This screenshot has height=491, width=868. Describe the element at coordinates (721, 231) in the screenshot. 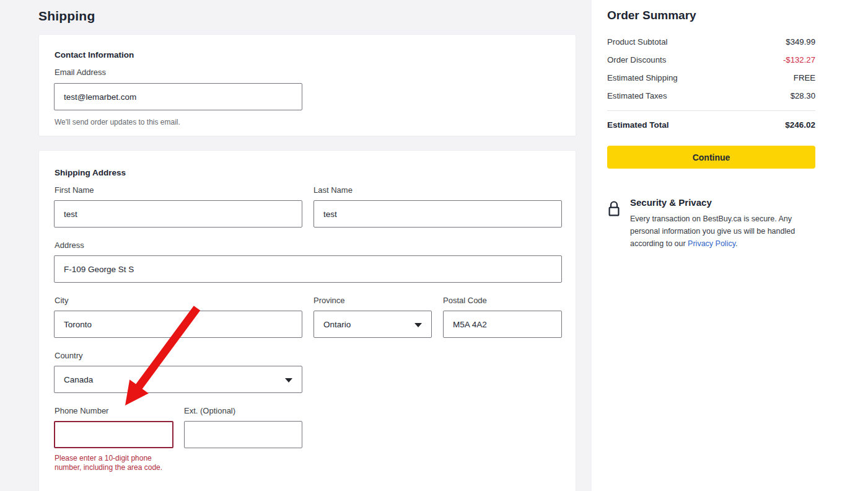

I see `security-privacy-body: Every transaction on BestBuy.ca is secur…` at that location.